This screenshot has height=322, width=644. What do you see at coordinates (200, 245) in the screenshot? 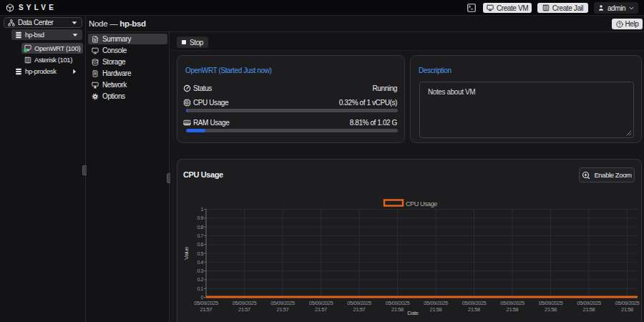
I see `svg-text: 0.6` at bounding box center [200, 245].